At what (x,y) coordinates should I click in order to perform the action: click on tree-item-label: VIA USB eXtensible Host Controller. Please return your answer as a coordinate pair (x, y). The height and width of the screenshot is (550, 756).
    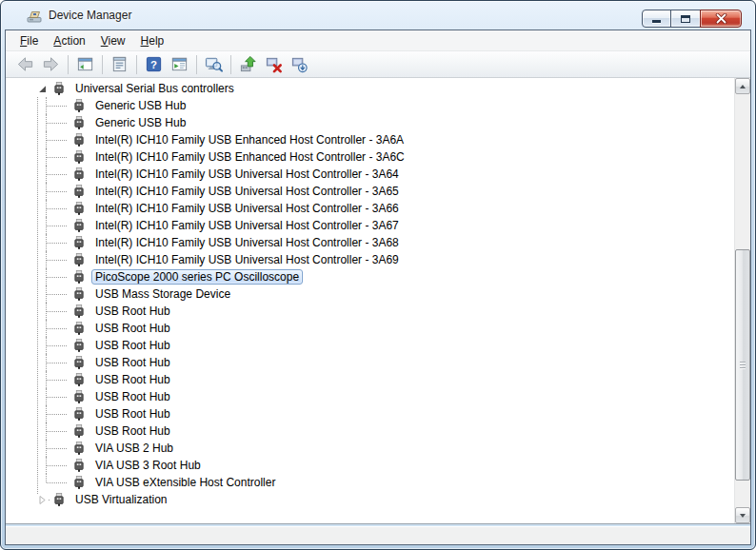
    Looking at the image, I should click on (185, 482).